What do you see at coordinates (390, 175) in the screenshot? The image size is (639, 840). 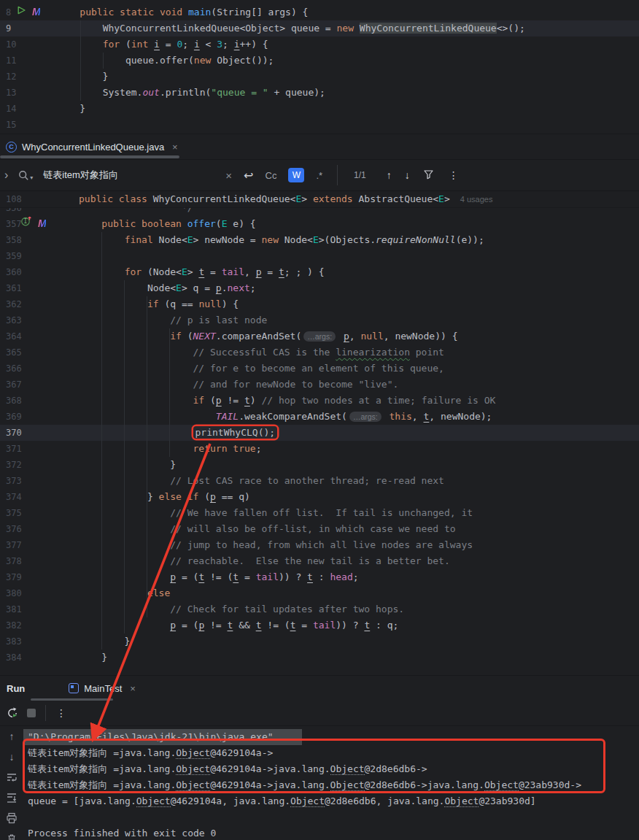 I see `previous-occurrence-icon: ↑` at bounding box center [390, 175].